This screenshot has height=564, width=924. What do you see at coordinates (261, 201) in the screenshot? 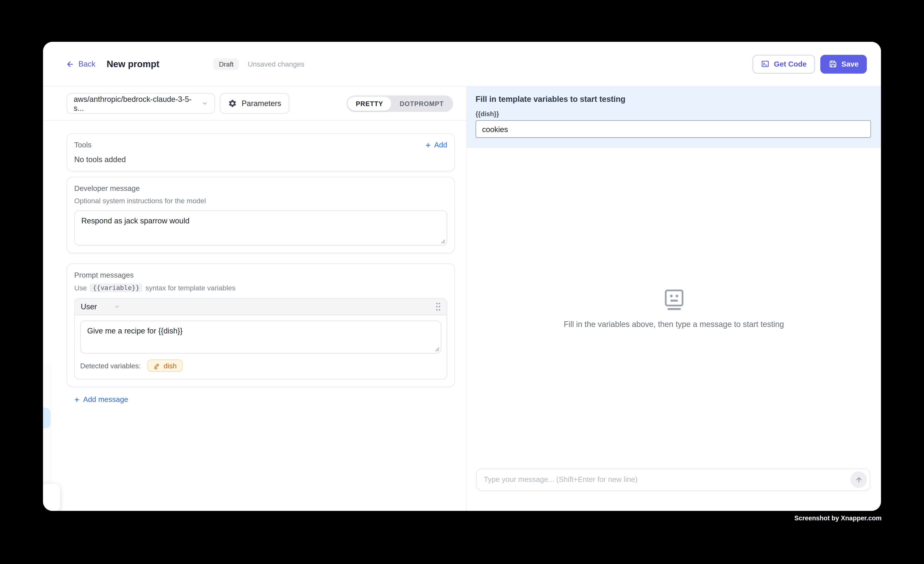
I see `developer-message-subtitle: Optional system instructions for the mod…` at bounding box center [261, 201].